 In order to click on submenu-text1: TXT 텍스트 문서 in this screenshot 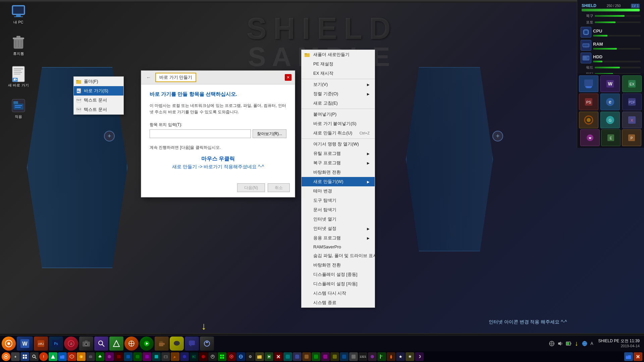, I will do `click(99, 100)`.